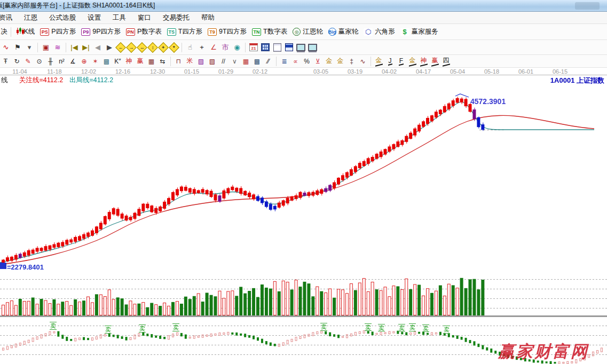 Image resolution: width=607 pixels, height=364 pixels. I want to click on trend-lines-icon: //, so click(223, 61).